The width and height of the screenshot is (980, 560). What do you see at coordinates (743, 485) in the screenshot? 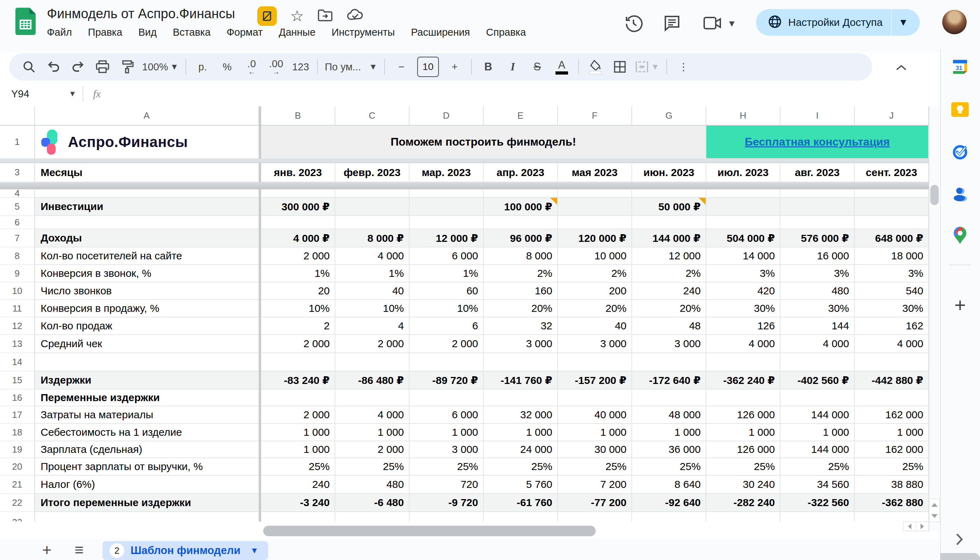
I see `cell: 30 240` at bounding box center [743, 485].